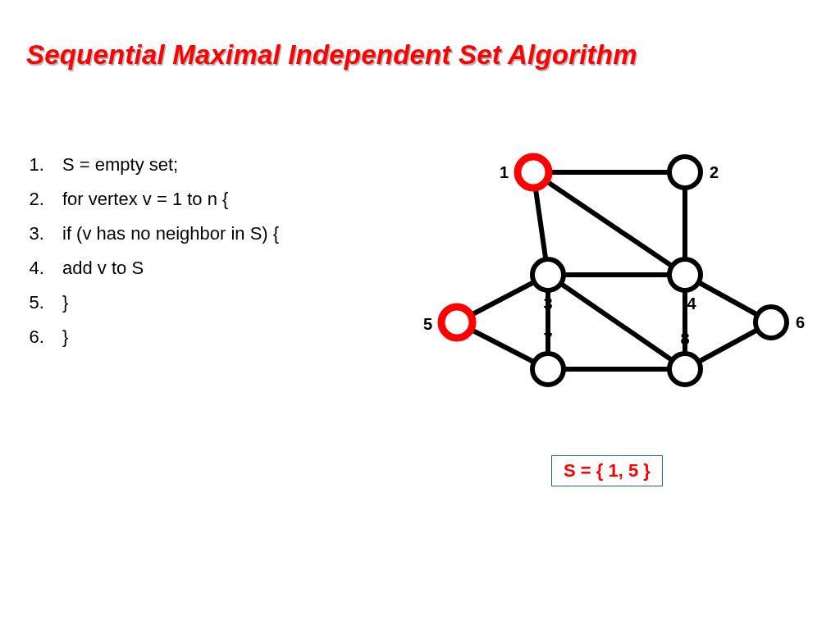 The height and width of the screenshot is (630, 840). Describe the element at coordinates (714, 172) in the screenshot. I see `graph-node-label: 2` at that location.